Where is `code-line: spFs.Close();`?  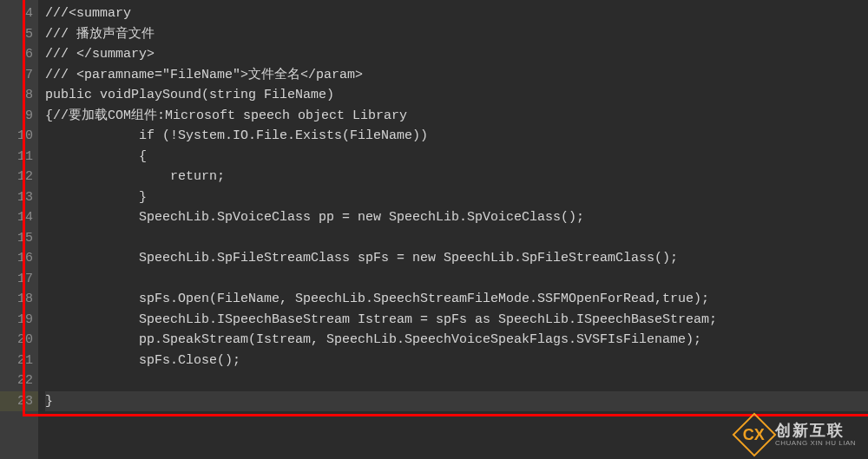
code-line: spFs.Close(); is located at coordinates (142, 361).